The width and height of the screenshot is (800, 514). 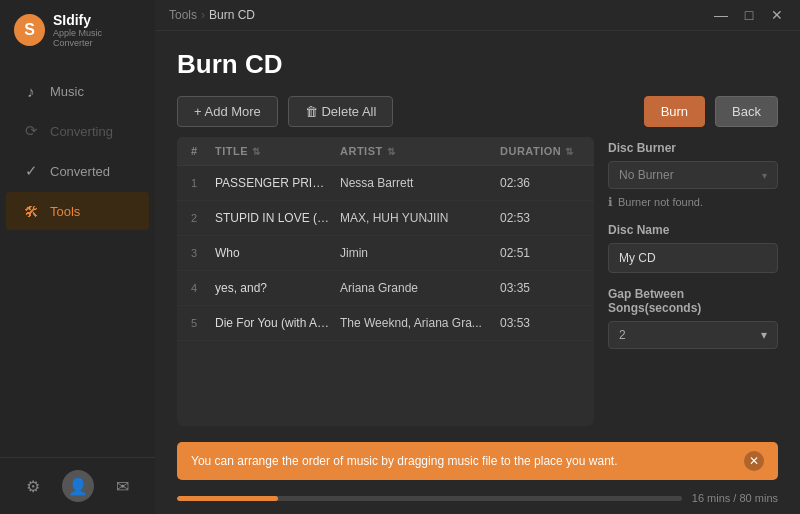 What do you see at coordinates (693, 148) in the screenshot?
I see `disc-burner-label: Disc Burner` at bounding box center [693, 148].